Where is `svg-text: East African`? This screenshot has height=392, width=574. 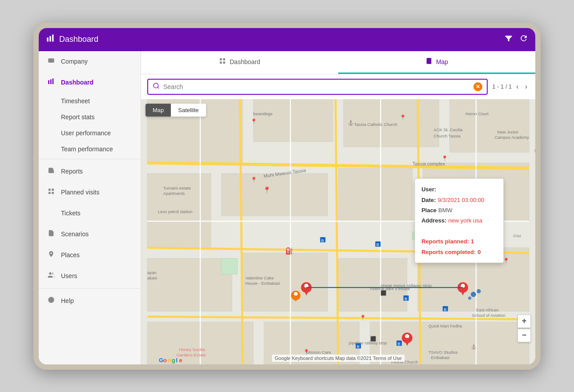 svg-text: East African is located at coordinates (488, 310).